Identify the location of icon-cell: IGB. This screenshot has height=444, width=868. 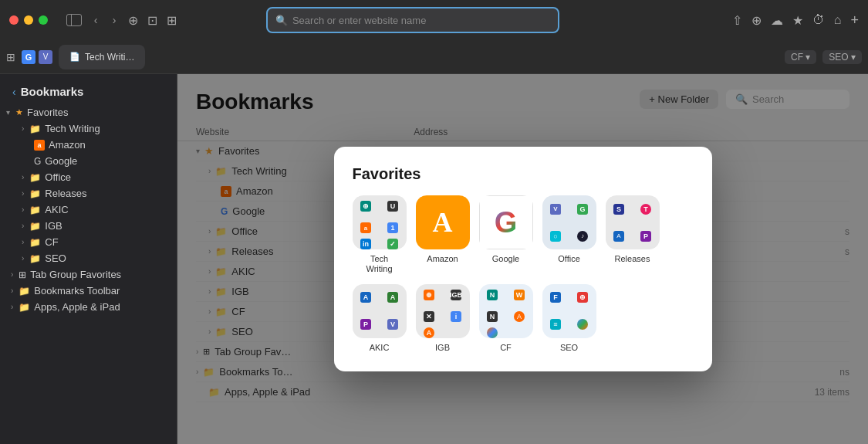
(457, 295).